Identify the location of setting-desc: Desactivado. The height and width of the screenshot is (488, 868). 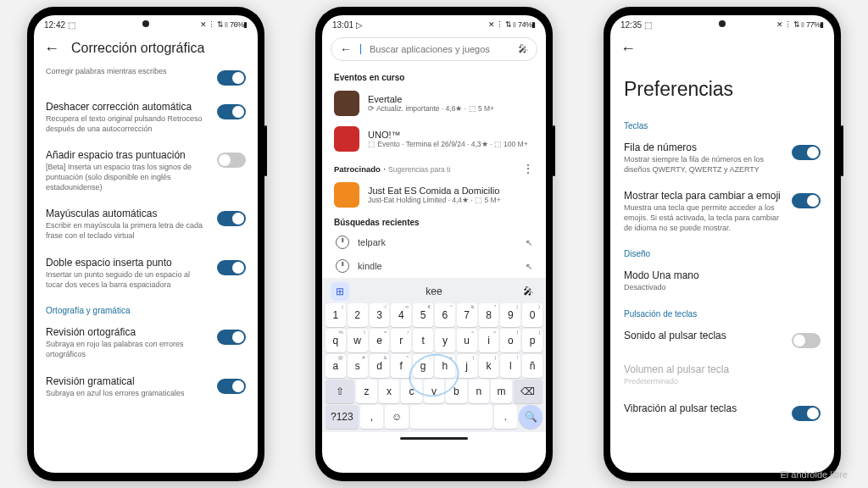
(722, 288).